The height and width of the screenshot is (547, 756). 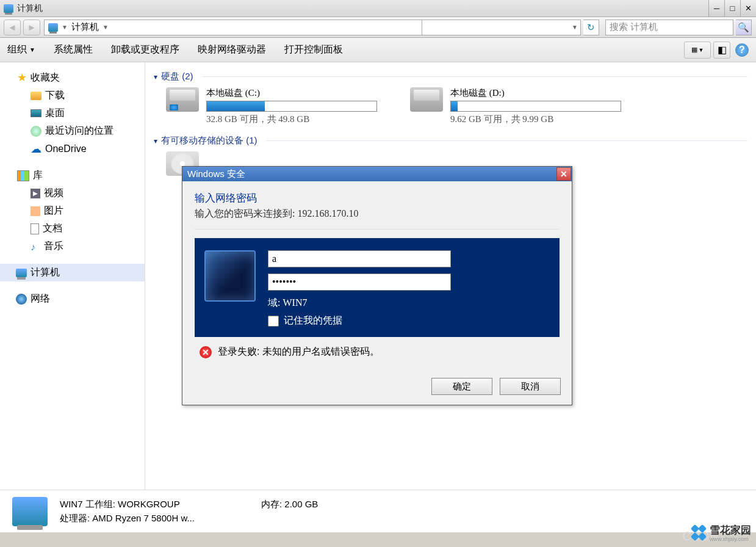 What do you see at coordinates (699, 533) in the screenshot?
I see `snowflake-logo-icon` at bounding box center [699, 533].